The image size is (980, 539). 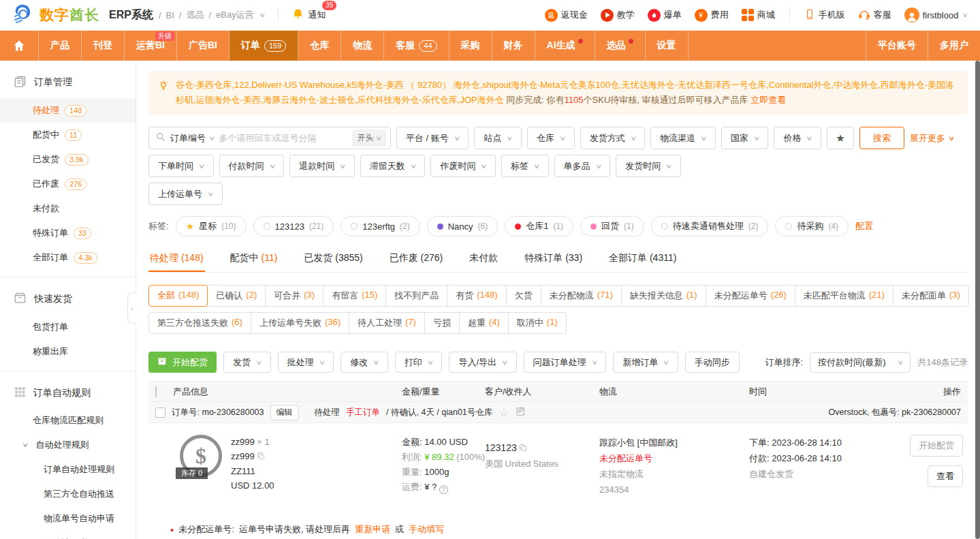 What do you see at coordinates (68, 535) in the screenshot?
I see `sidebar-item-auto-tax-id: 自动填写税号` at bounding box center [68, 535].